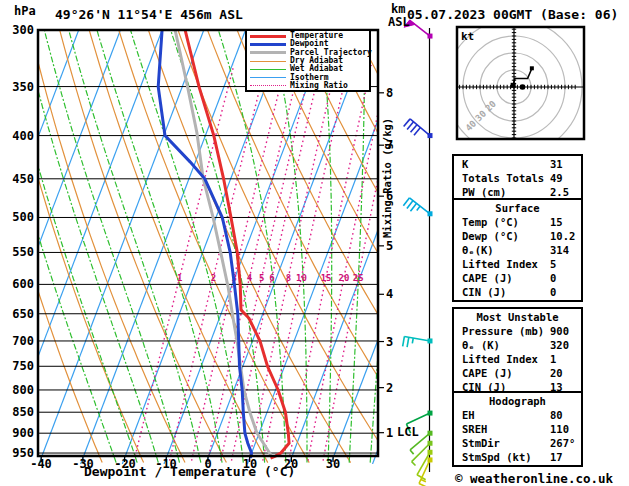 The width and height of the screenshot is (629, 486). What do you see at coordinates (18, 366) in the screenshot?
I see `pressure-tick-label: 750` at bounding box center [18, 366].